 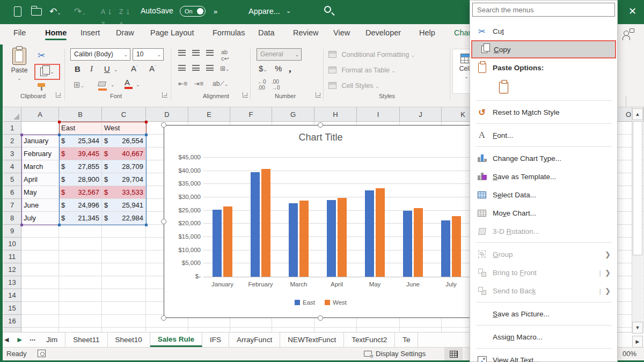 I want to click on wrap-text-button: abc↩, so click(x=225, y=56).